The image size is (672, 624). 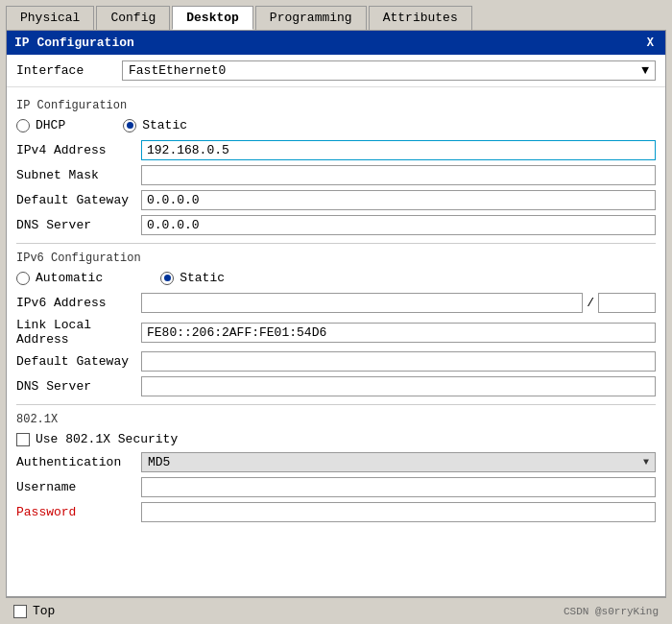 I want to click on tab-desktop: Desktop, so click(x=213, y=17).